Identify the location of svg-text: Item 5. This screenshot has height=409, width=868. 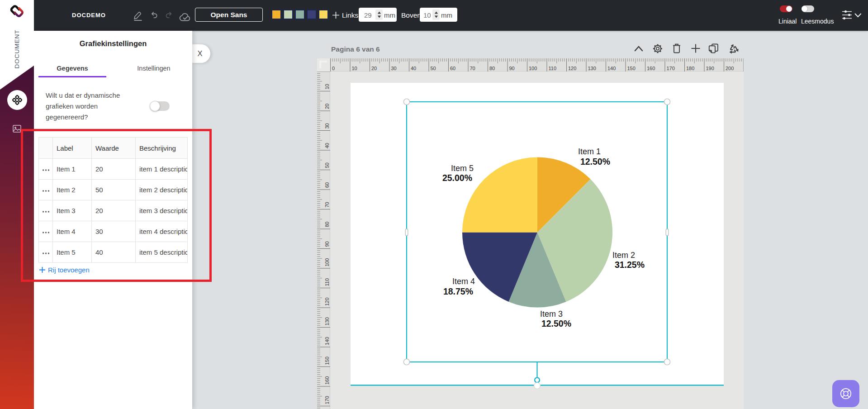
(462, 168).